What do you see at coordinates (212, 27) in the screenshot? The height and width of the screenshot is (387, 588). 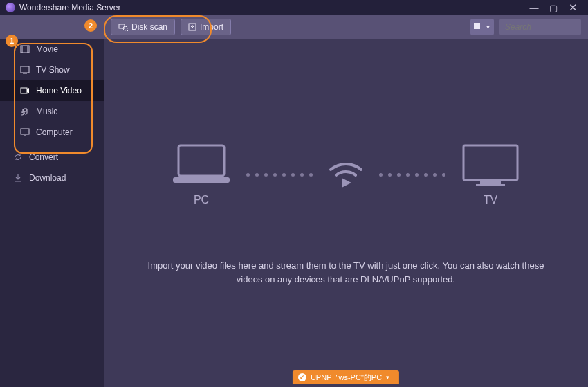 I see `import-label: Import` at bounding box center [212, 27].